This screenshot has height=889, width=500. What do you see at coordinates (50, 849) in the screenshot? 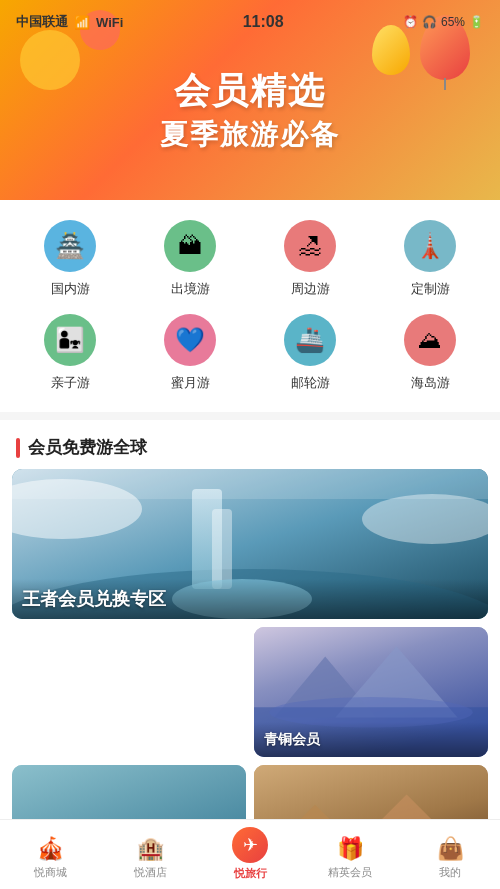
I see `shop-icon: 🎪` at bounding box center [50, 849].